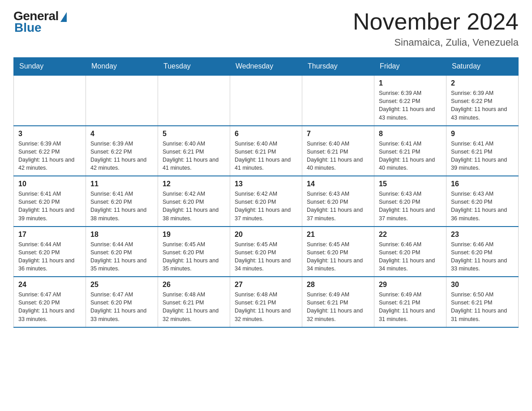 The width and height of the screenshot is (532, 411). I want to click on calendar-week-row: 10Sunrise: 6:41 AM Sunset: 6:20 PM Dayli…, so click(266, 201).